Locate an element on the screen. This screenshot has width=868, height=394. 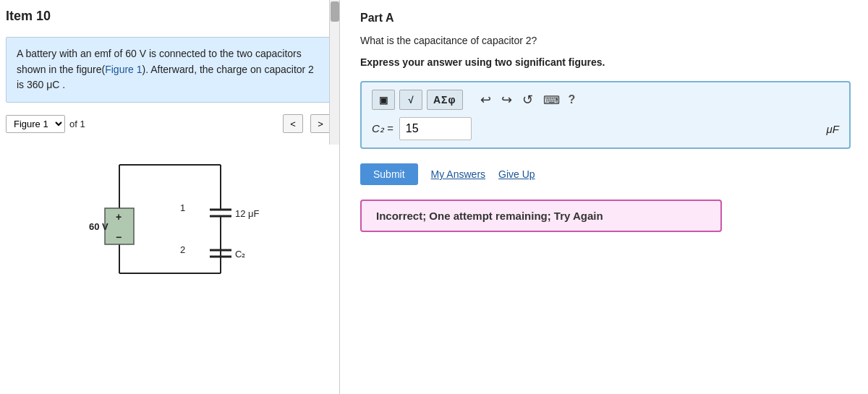
answer-input is located at coordinates (435, 129).